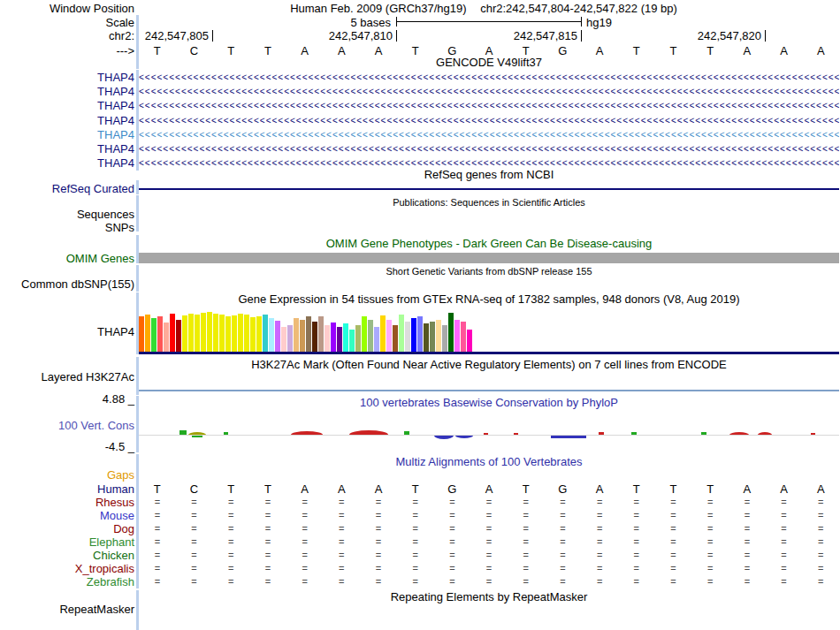 The height and width of the screenshot is (630, 840). I want to click on human-alignment-row: TCTTAAATGATGATTTAAA, so click(489, 490).